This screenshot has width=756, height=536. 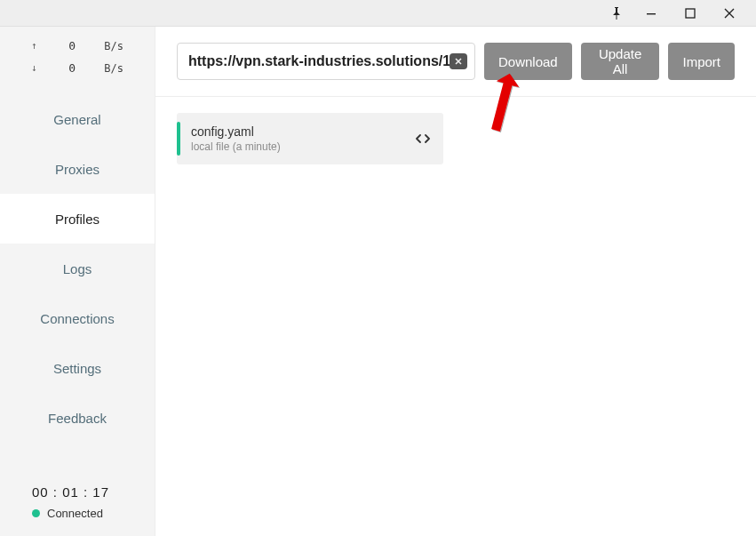 I want to click on profile-card: config.yaml local file (a minute), so click(x=310, y=139).